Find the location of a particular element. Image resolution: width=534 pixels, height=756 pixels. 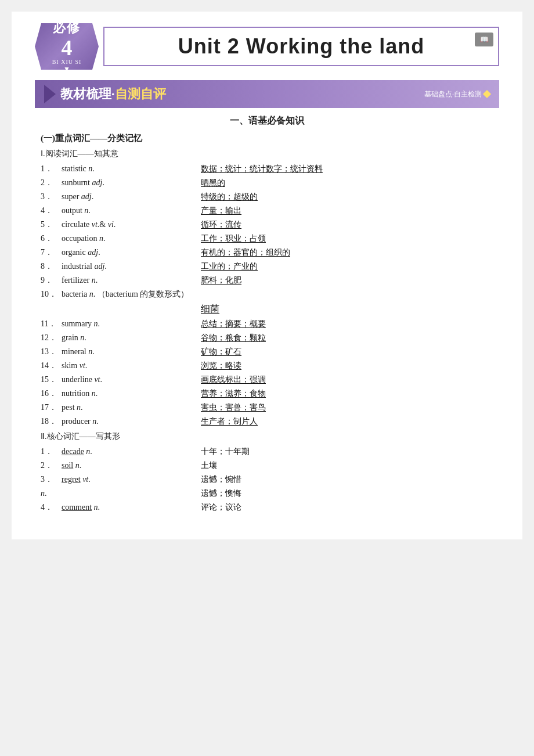

book-icon: 📖 is located at coordinates (484, 39).